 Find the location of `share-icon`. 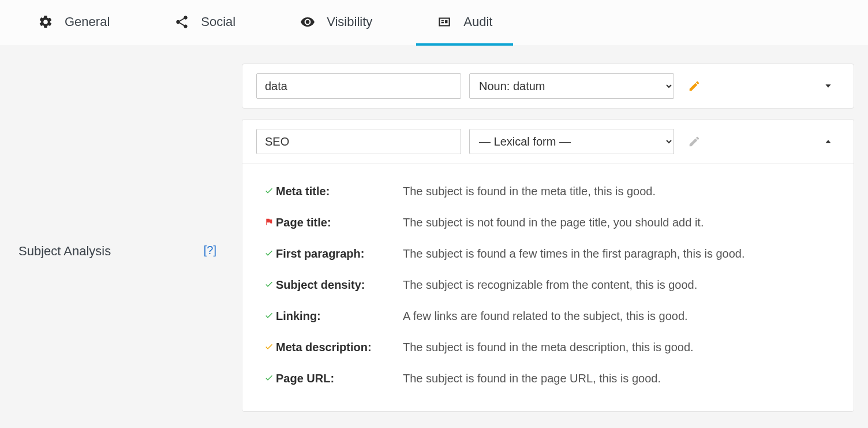

share-icon is located at coordinates (182, 22).